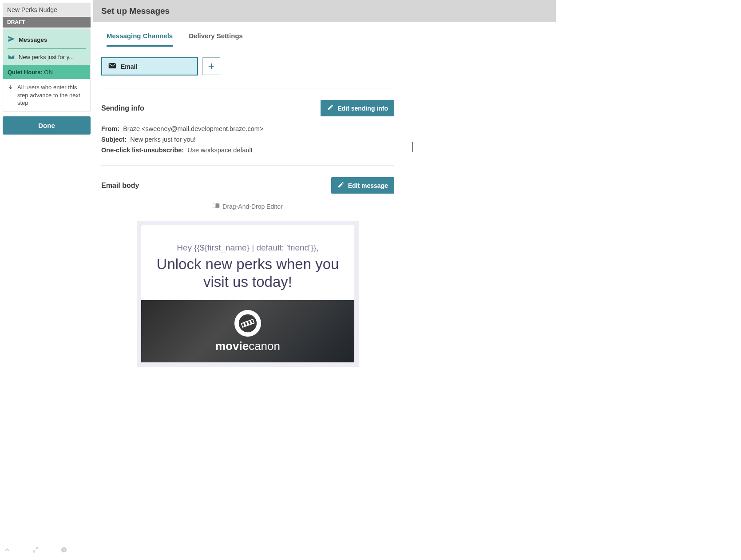  I want to click on email-body-section: Email body Edit message Drag-And-Drop Ed…, so click(248, 272).